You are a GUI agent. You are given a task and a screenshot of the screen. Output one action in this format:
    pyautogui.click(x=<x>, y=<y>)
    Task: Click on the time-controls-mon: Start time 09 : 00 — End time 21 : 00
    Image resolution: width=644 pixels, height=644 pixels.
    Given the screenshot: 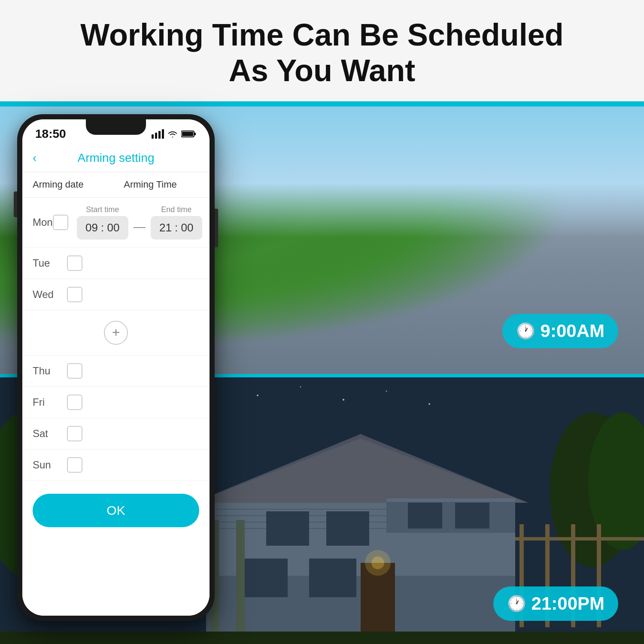 What is the action you would take?
    pyautogui.click(x=140, y=222)
    